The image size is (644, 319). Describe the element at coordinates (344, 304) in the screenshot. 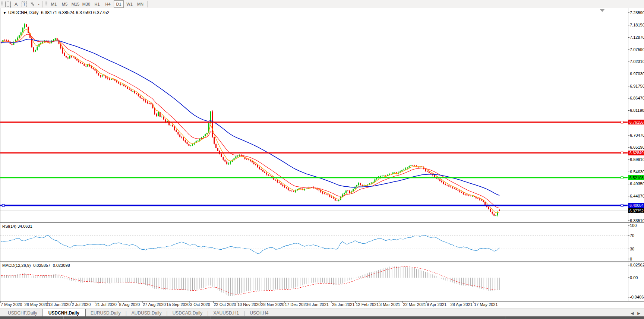

I see `date-axis-label: 25 Jan 2021` at that location.